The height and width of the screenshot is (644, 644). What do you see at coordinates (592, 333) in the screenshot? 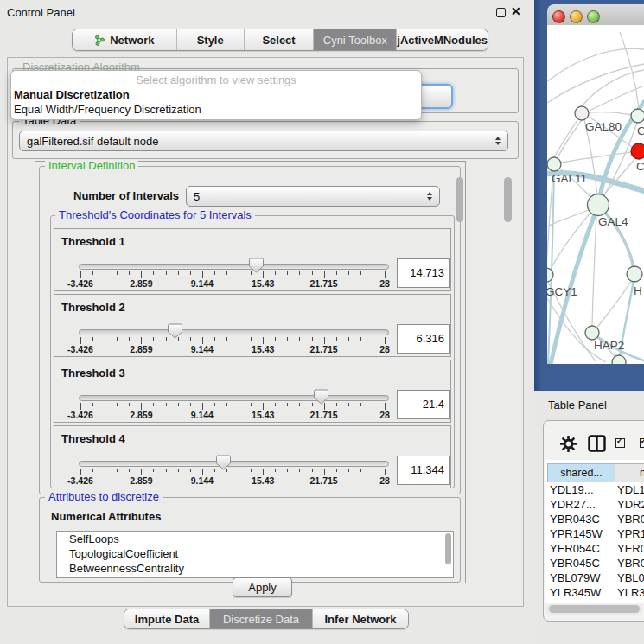
I see `network-node-HAP2` at bounding box center [592, 333].